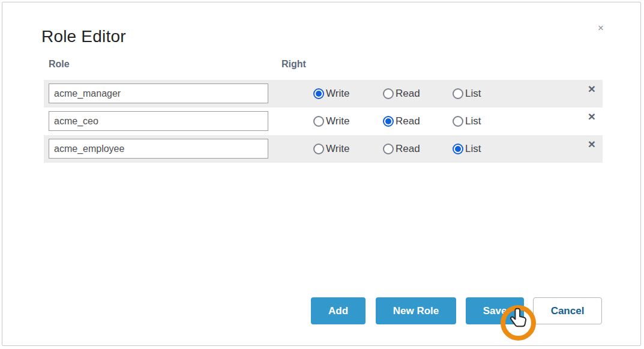  What do you see at coordinates (568, 311) in the screenshot?
I see `cancel-button: Cancel` at bounding box center [568, 311].